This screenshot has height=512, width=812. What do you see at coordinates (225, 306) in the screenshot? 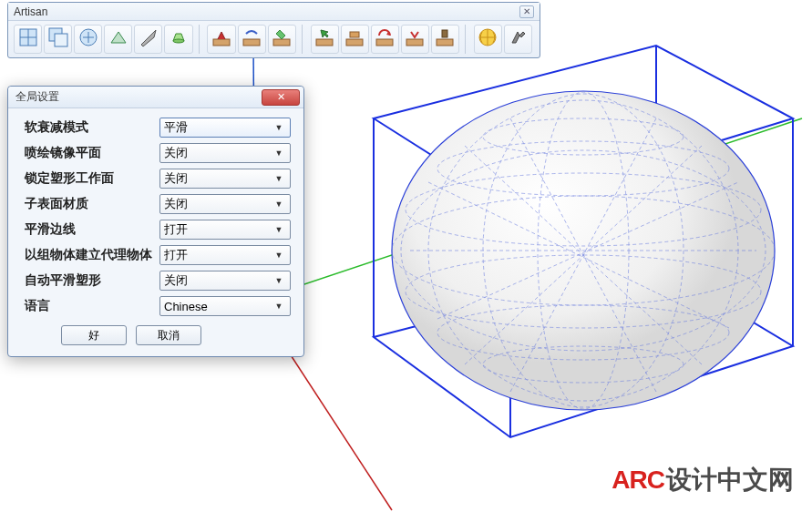
I see `setting-dropdown: Chinese▼` at bounding box center [225, 306].